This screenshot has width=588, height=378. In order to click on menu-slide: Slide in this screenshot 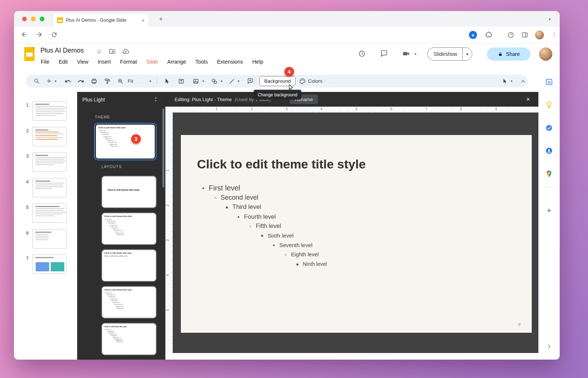, I will do `click(152, 62)`.